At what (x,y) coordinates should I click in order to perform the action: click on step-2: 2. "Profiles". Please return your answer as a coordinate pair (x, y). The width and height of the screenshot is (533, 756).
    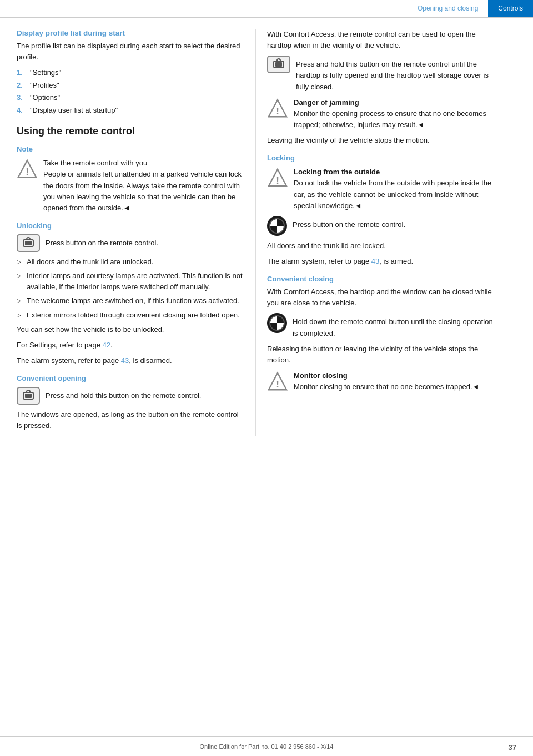
    Looking at the image, I should click on (130, 85).